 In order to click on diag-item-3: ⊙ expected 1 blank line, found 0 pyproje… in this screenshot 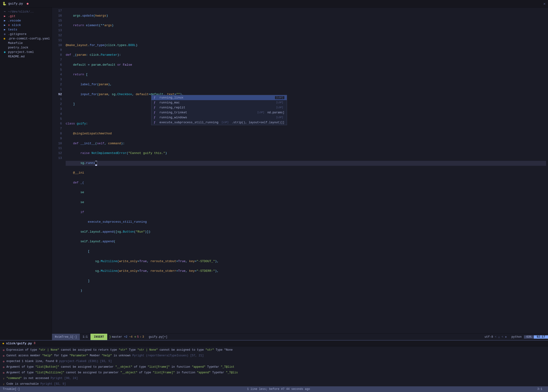, I will do `click(274, 362)`.